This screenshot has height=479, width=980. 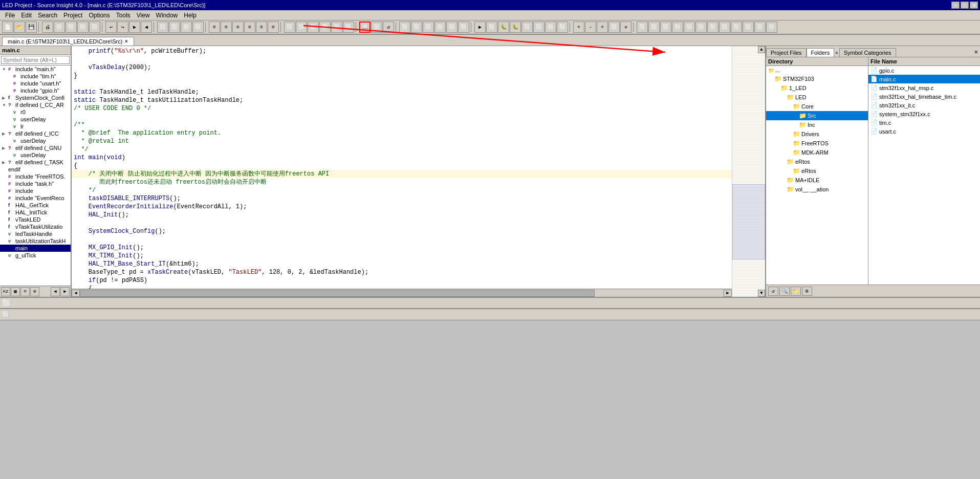 What do you see at coordinates (388, 27) in the screenshot?
I see `toolbar-b28: ↺` at bounding box center [388, 27].